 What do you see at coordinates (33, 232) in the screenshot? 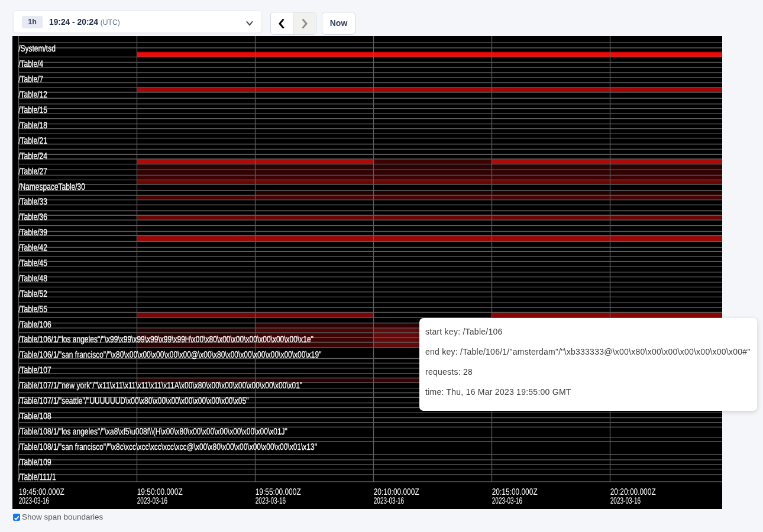
I see `svg-text: /Table/39` at bounding box center [33, 232].